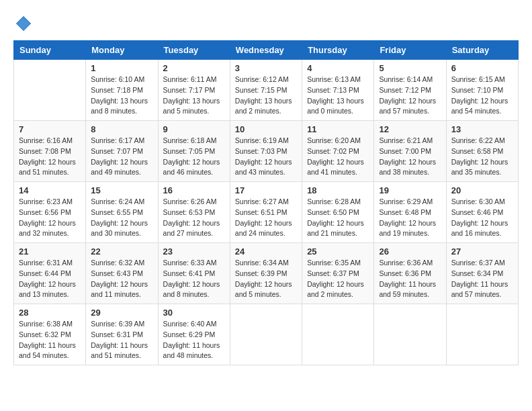 This screenshot has height=411, width=532. I want to click on calendar-cell: 24 Sunrise: 6:34 AM Sunset: 6:39 PM Dayl…, so click(266, 274).